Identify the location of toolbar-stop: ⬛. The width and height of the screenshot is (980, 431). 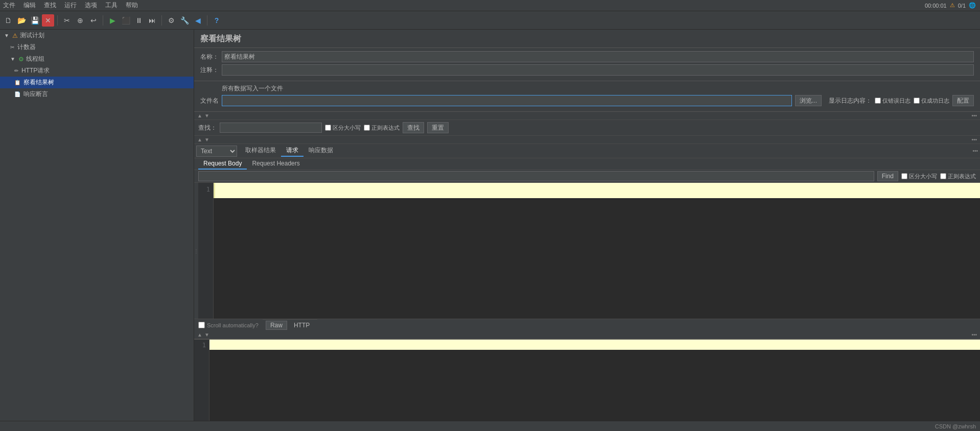
(126, 20).